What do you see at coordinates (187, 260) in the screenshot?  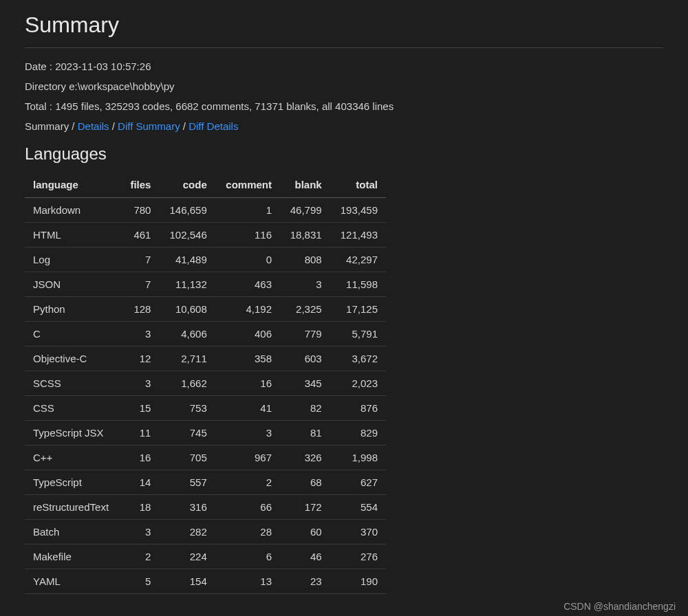 I see `cell-code: 41,489` at bounding box center [187, 260].